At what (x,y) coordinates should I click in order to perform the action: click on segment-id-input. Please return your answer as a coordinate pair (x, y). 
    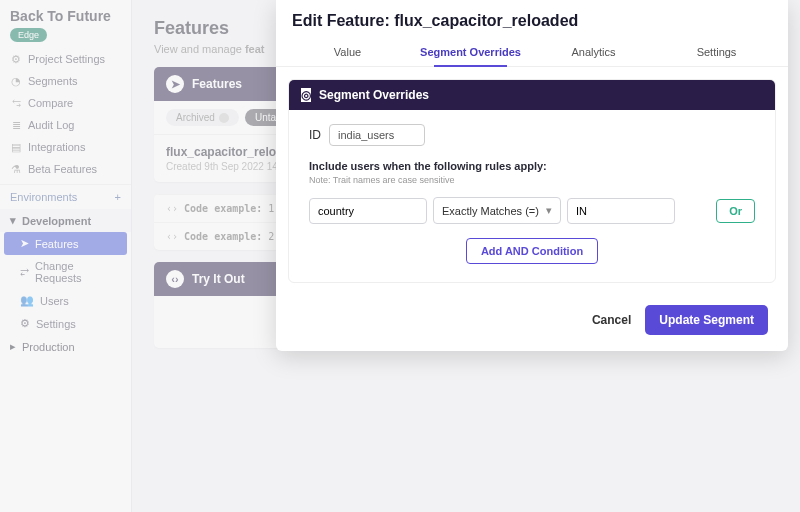
    Looking at the image, I should click on (377, 135).